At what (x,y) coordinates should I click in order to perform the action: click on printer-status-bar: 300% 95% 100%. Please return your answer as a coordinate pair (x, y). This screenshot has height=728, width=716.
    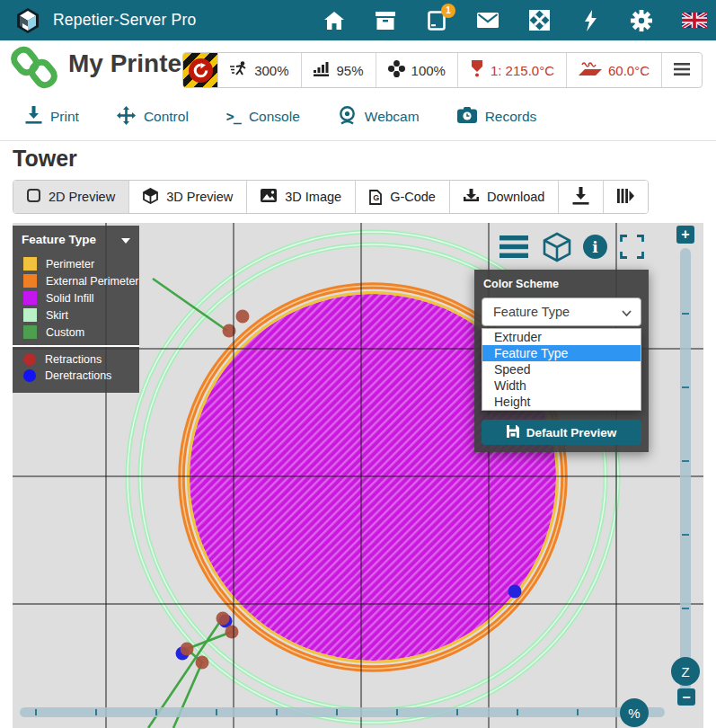
    Looking at the image, I should click on (442, 70).